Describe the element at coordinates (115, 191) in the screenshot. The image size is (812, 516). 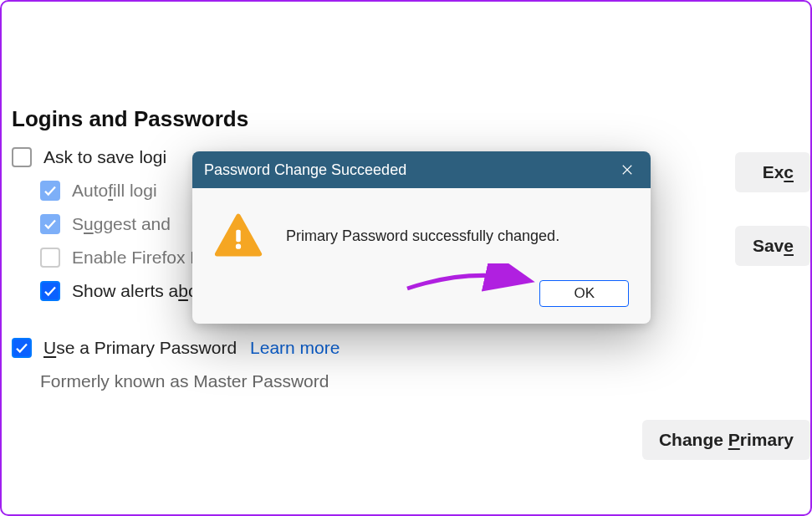
I see `option-label: Autofill logi` at that location.